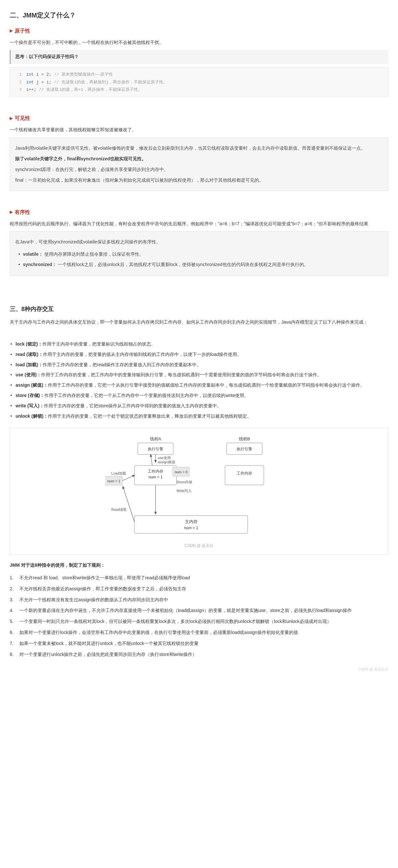  I want to click on code-line-1: 1 int i = 2; // 基本类型赋值操作——原子性, so click(199, 74).